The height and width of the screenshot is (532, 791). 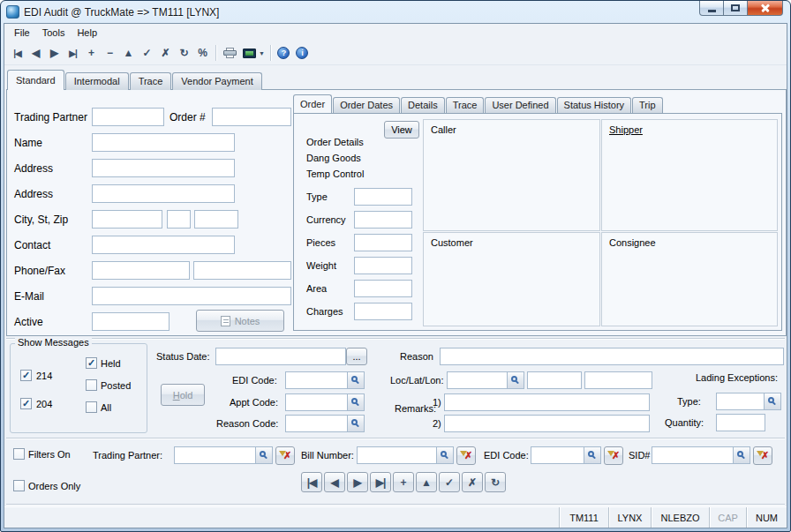 What do you see at coordinates (240, 321) in the screenshot?
I see `notes-button: Notes` at bounding box center [240, 321].